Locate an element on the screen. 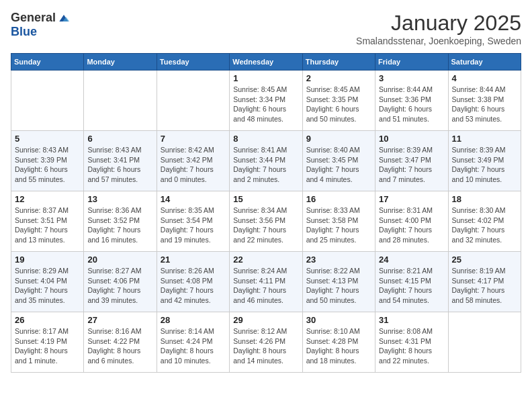  weekday-header-friday: Friday is located at coordinates (412, 62).